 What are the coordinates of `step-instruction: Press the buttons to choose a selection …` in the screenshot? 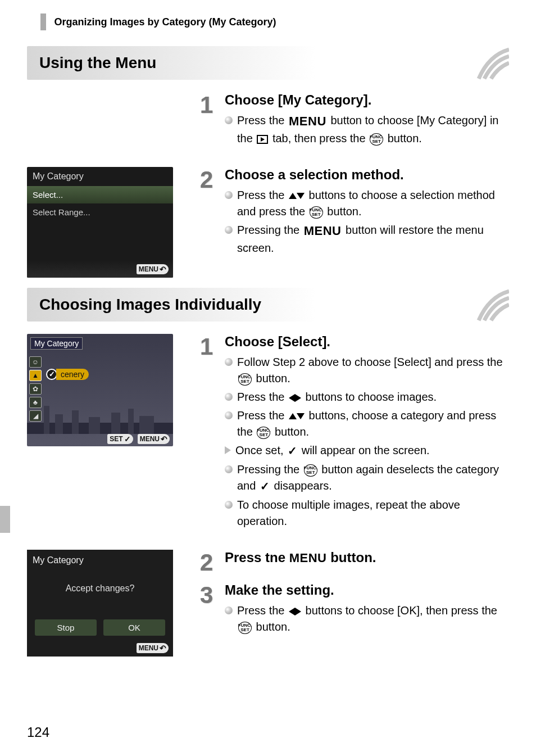 It's located at (373, 203).